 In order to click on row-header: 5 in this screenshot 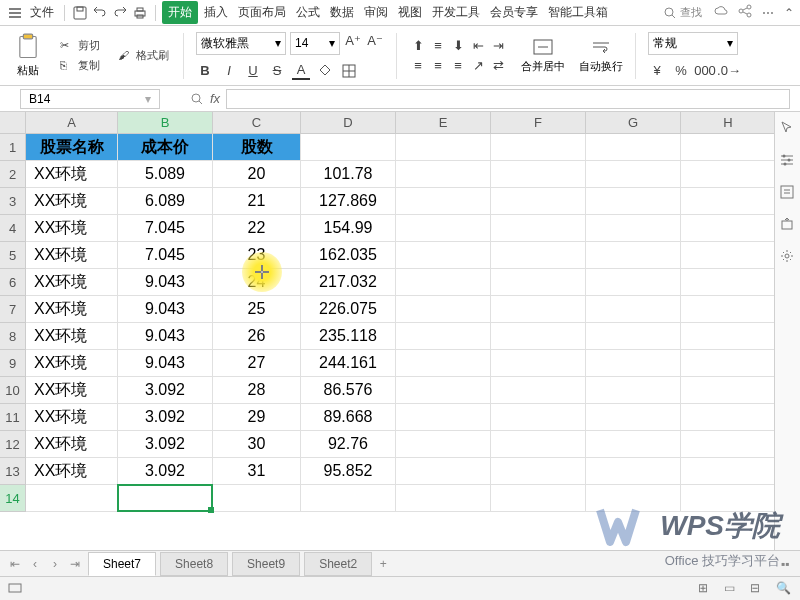, I will do `click(13, 256)`.